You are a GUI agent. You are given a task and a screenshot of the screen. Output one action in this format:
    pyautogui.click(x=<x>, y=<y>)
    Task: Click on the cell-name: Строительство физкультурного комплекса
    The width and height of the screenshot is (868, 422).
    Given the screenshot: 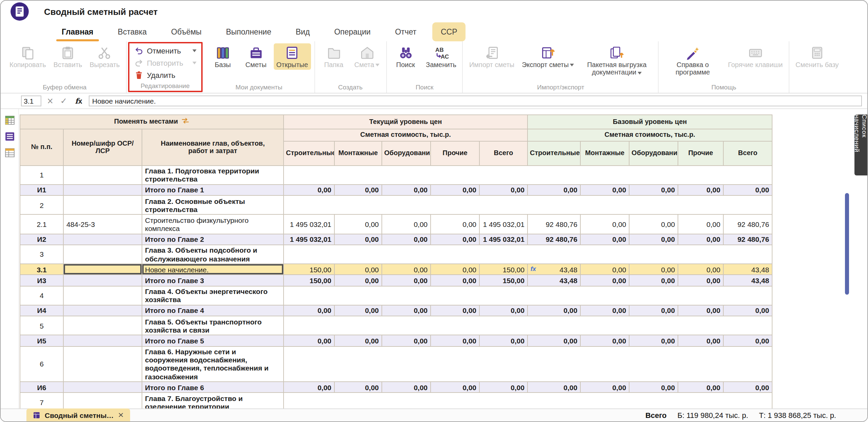 What is the action you would take?
    pyautogui.click(x=213, y=224)
    